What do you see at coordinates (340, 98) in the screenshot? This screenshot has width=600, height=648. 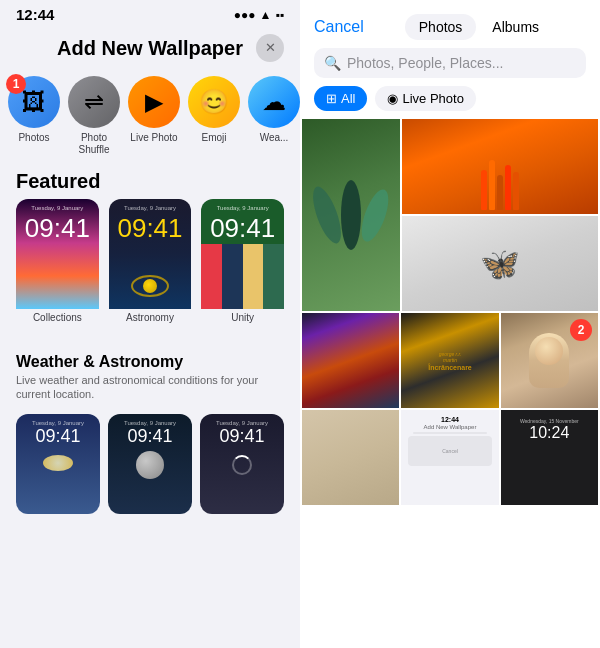 I see `filter-all: ⊞ All` at bounding box center [340, 98].